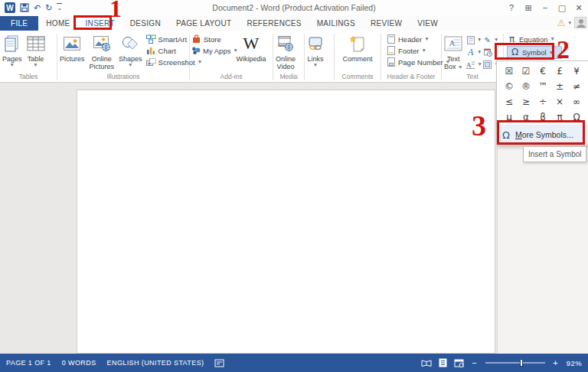  I want to click on proofing-icon, so click(219, 363).